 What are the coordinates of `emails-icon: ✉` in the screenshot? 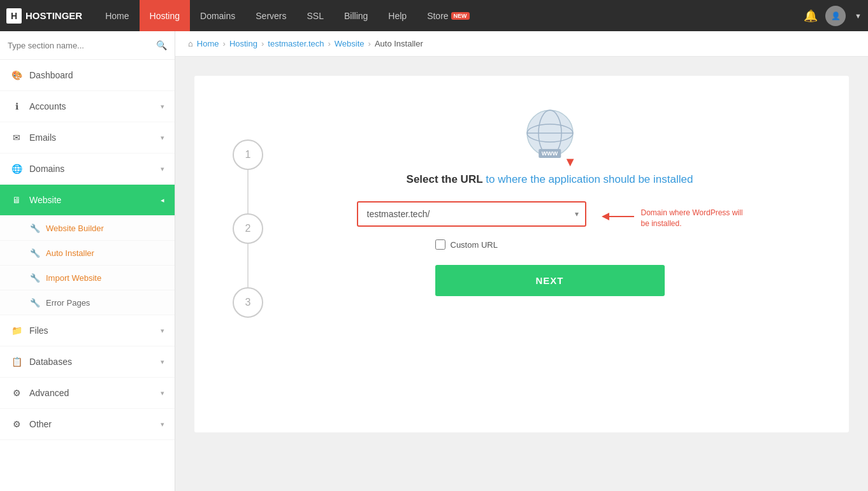 It's located at (17, 138).